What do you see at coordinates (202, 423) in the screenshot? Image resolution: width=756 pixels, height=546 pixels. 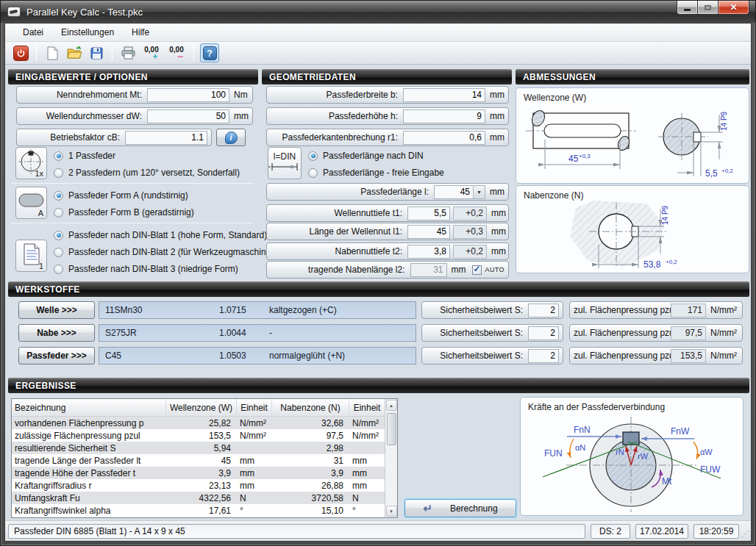 I see `cell: 25,82` at bounding box center [202, 423].